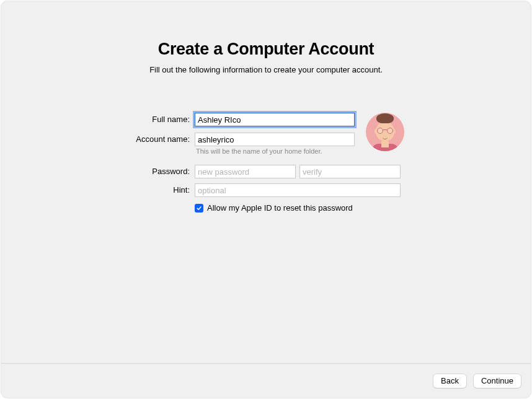 The image size is (532, 399). Describe the element at coordinates (267, 50) in the screenshot. I see `page-title: Create a Computer Account` at that location.